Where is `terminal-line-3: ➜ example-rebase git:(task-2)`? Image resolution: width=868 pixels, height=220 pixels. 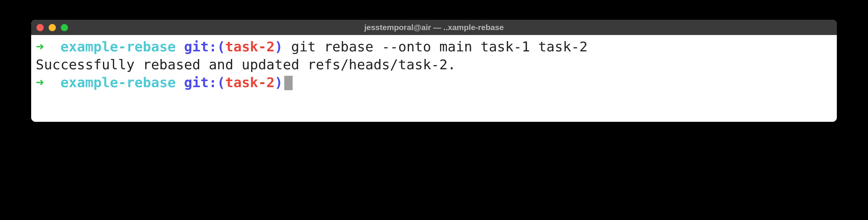 terminal-line-3: ➜ example-rebase git:(task-2) is located at coordinates (434, 83).